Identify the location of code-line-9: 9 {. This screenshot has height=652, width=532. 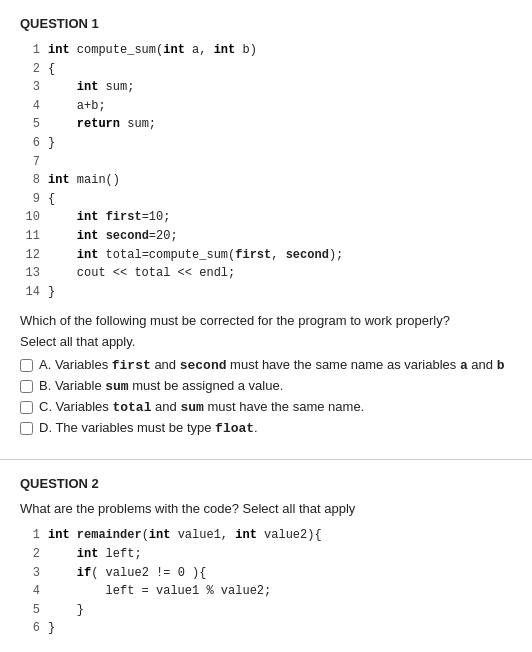
(266, 200).